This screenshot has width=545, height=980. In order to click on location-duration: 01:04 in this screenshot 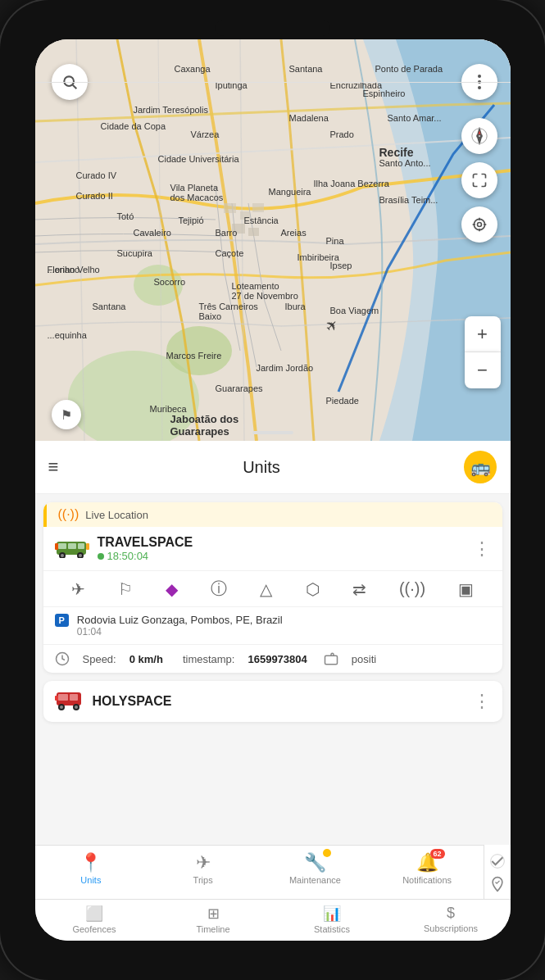, I will do `click(284, 632)`.